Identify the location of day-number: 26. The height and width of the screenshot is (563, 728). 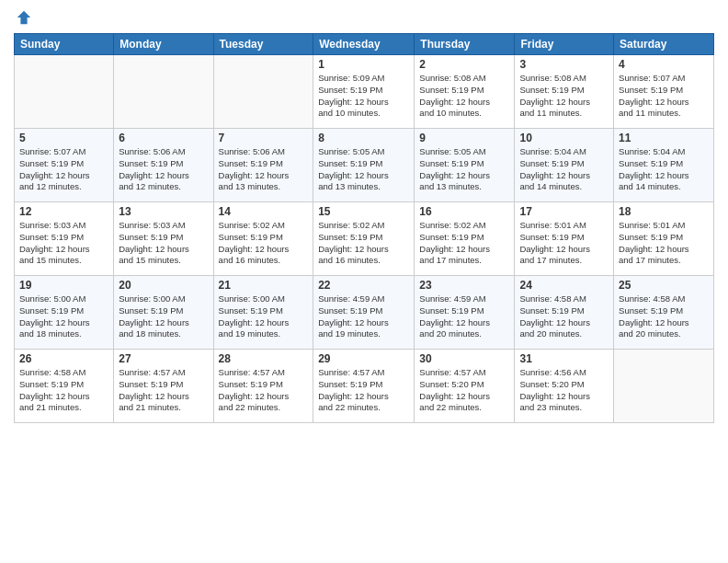
(64, 359).